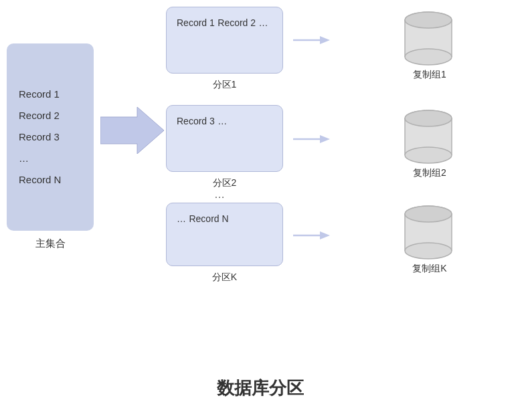 This screenshot has width=520, height=420. Describe the element at coordinates (312, 40) in the screenshot. I see `small-arrow-1-icon` at that location.